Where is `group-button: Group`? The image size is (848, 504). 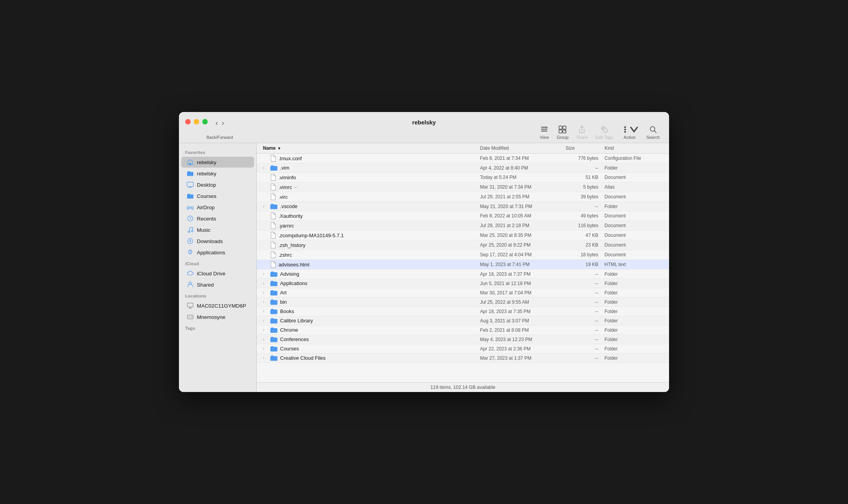 group-button: Group is located at coordinates (562, 132).